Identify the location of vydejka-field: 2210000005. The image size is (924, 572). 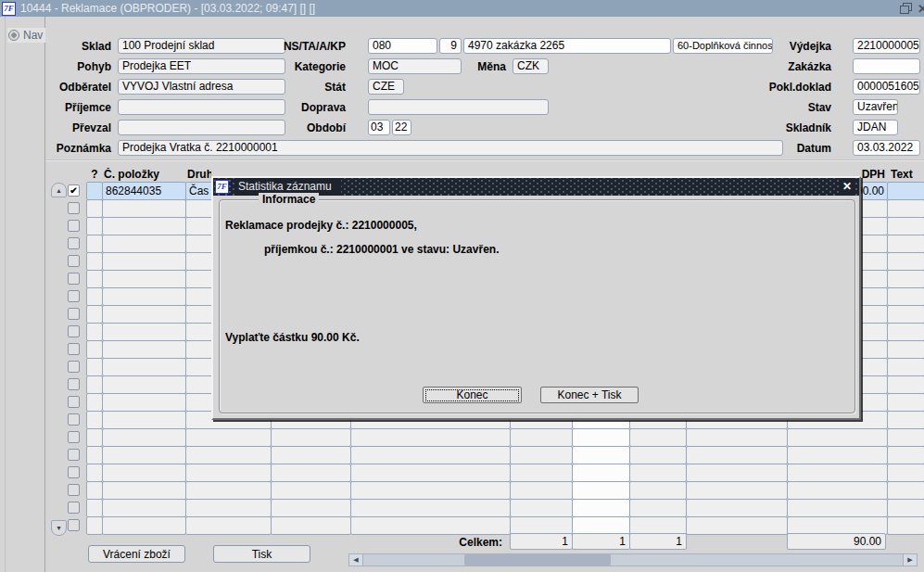
(886, 46).